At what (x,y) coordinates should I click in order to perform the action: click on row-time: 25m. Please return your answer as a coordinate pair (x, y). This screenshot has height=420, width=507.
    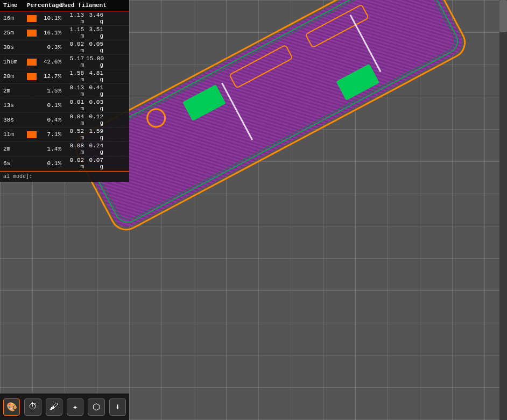
    Looking at the image, I should click on (15, 33).